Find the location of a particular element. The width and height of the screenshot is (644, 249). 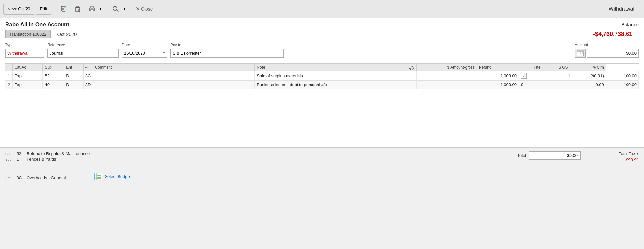

close-label: Close is located at coordinates (147, 9).